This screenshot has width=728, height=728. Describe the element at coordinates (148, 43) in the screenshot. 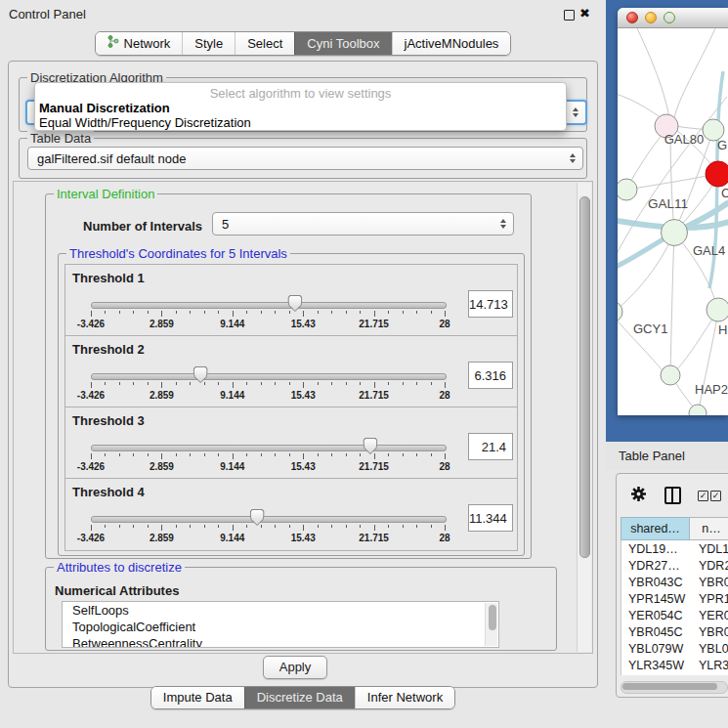

I see `tab-label: Network` at that location.